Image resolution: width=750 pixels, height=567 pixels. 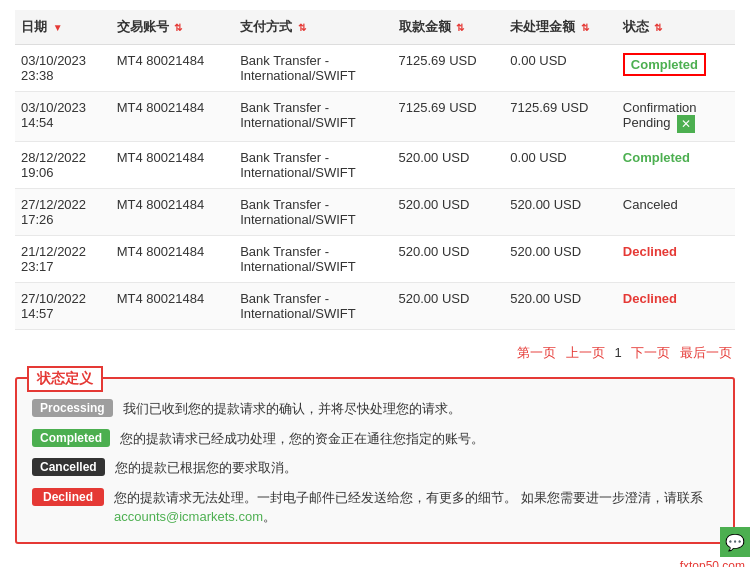 I want to click on table-row: 21/12/2022 23:17MT4 80021484Bank Transfe…, so click(x=375, y=260).